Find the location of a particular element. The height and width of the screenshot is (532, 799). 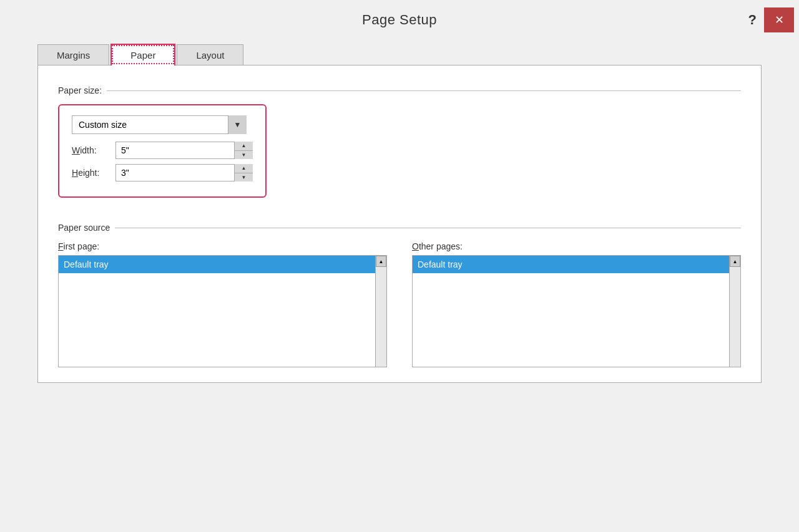

tab-paper: Paper is located at coordinates (143, 55).